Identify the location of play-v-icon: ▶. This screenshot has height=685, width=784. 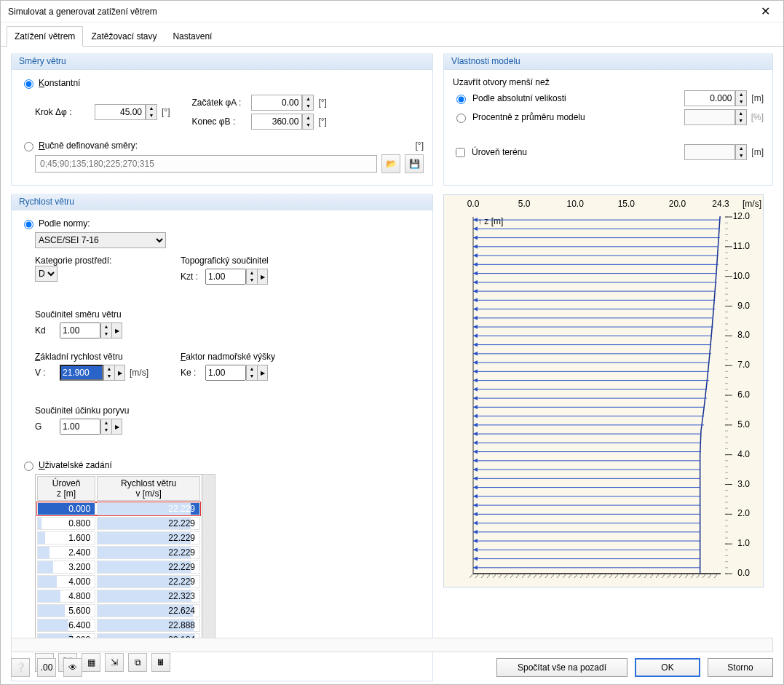
(120, 373).